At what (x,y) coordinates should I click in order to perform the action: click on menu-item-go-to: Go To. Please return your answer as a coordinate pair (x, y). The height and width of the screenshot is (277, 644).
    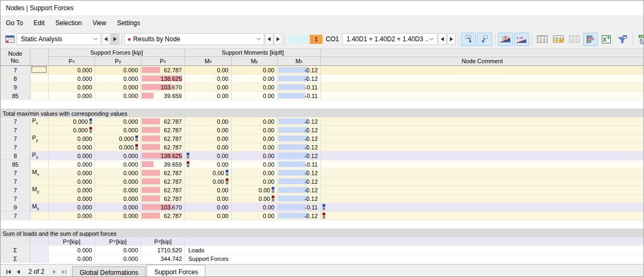
    Looking at the image, I should click on (14, 23).